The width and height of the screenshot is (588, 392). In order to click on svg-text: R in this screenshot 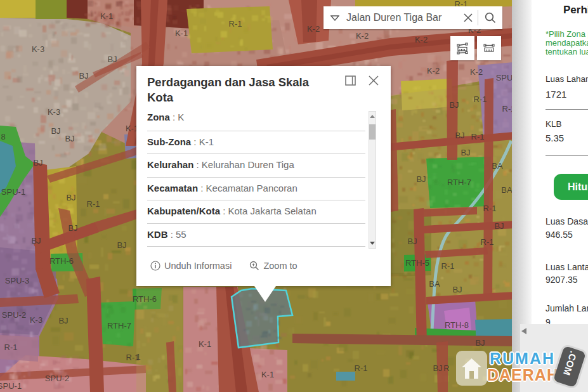, I will do `click(447, 368)`.